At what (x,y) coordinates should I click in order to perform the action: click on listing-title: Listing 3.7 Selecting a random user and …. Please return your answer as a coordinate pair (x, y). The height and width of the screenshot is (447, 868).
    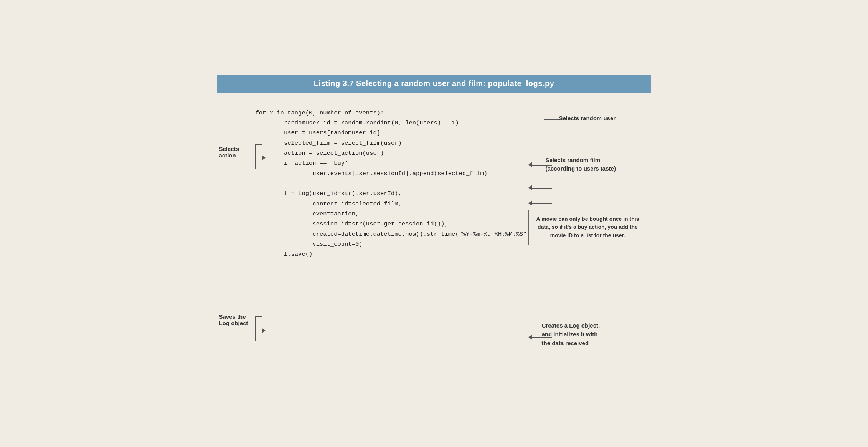
    Looking at the image, I should click on (434, 83).